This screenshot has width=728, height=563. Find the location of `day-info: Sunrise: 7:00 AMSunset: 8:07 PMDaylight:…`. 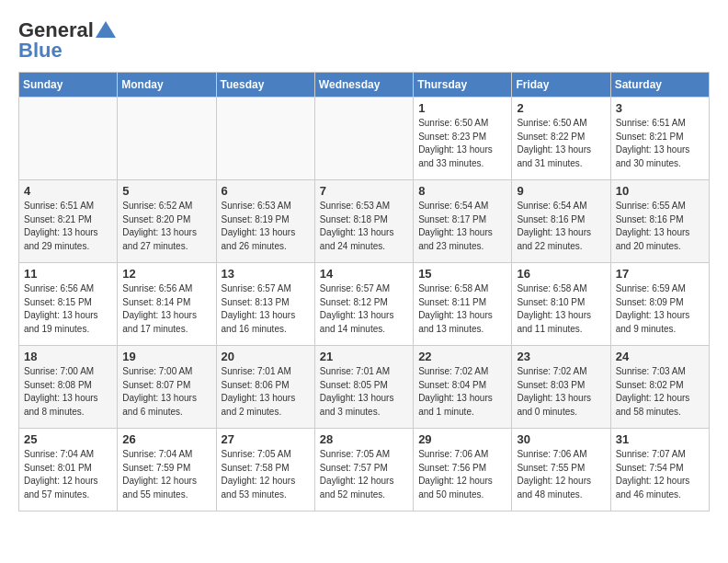

day-info: Sunrise: 7:00 AMSunset: 8:07 PMDaylight:… is located at coordinates (166, 392).